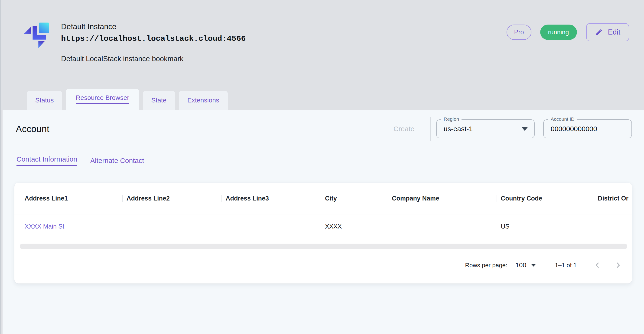  I want to click on table-header-row: Address Line1 Address Line2 Address Line…, so click(323, 199).